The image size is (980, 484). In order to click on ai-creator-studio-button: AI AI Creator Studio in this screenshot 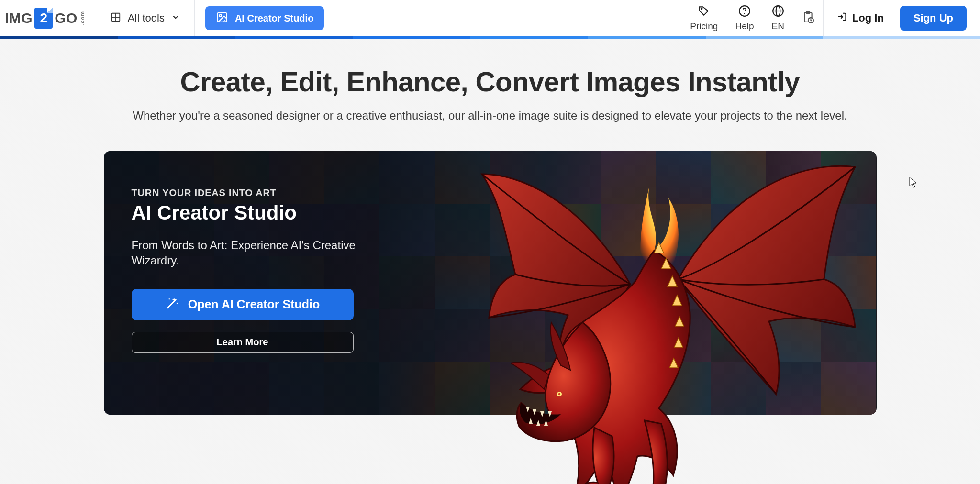, I will do `click(265, 18)`.